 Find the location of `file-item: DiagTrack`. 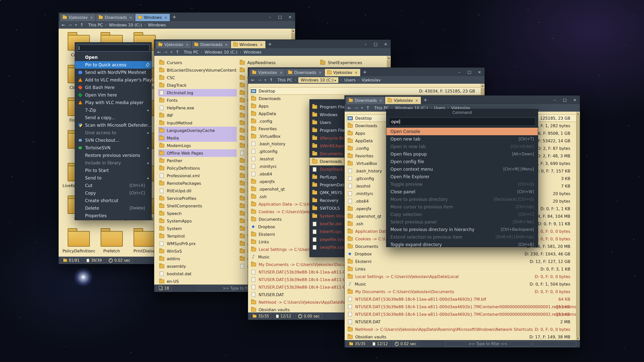

file-item: DiagTrack is located at coordinates (197, 85).